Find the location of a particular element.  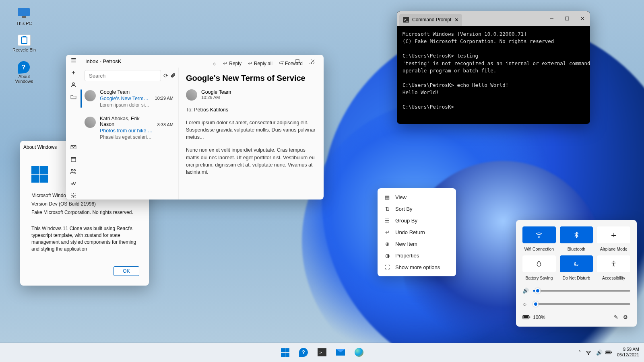

new-icon: ⊕ is located at coordinates (387, 244).